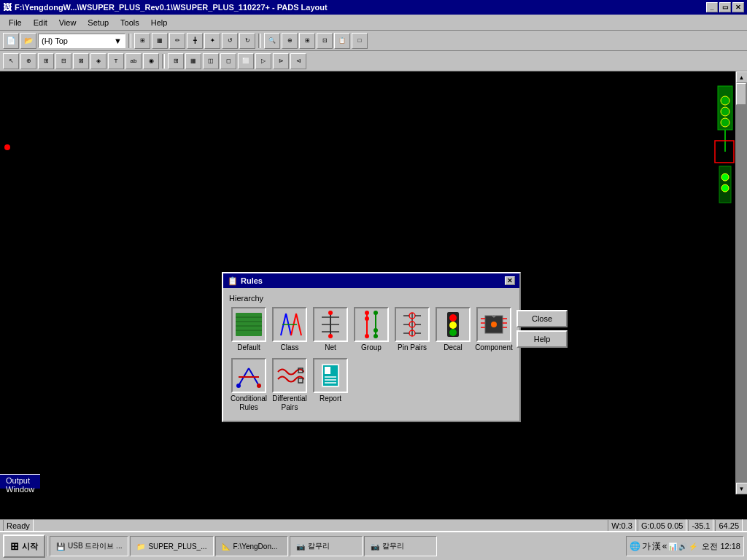 The height and width of the screenshot is (560, 747). Describe the element at coordinates (494, 330) in the screenshot. I see `component-icon-item: Component` at that location.